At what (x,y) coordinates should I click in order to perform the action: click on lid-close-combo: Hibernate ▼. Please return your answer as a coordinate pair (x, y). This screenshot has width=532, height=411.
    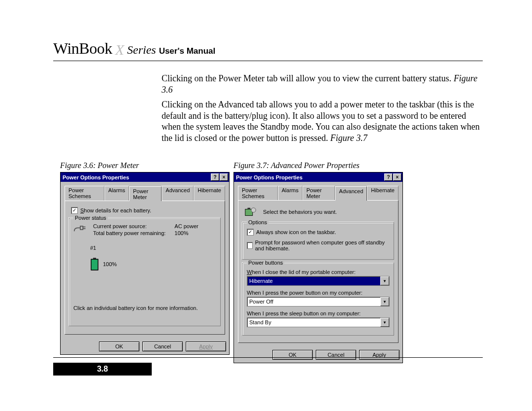
    Looking at the image, I should click on (318, 281).